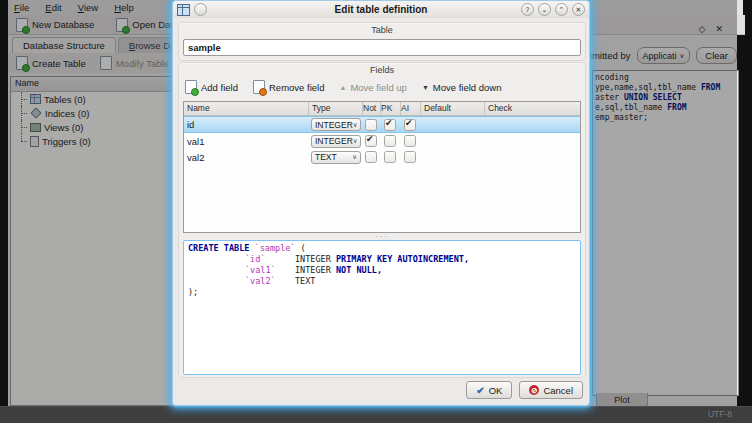 This screenshot has height=423, width=752. Describe the element at coordinates (657, 56) in the screenshot. I see `sql-log-controls: submitted by Applicati ∨ Clear` at that location.